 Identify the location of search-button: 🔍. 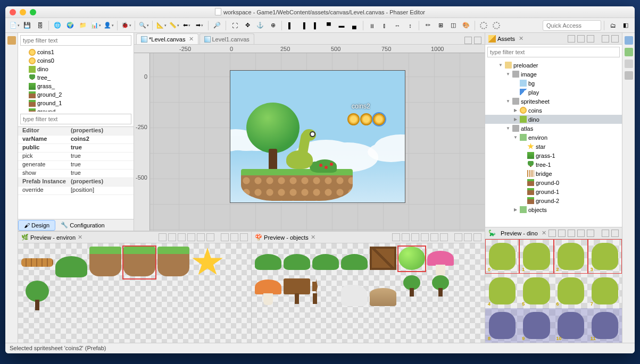
(144, 26).